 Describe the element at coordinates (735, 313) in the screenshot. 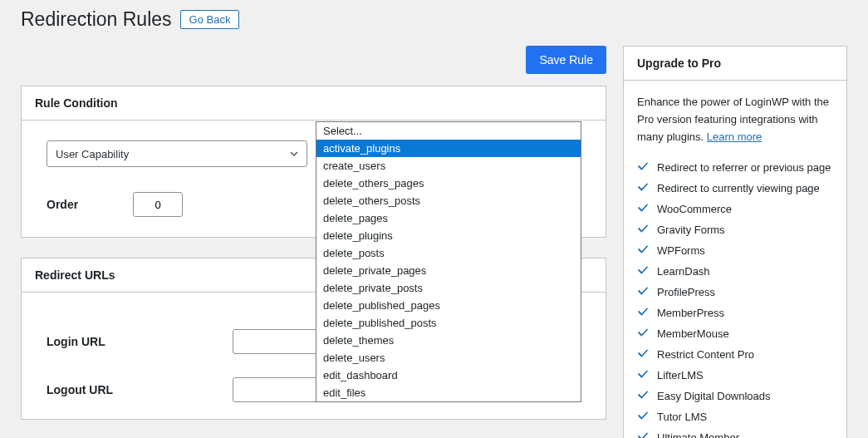

I see `feature-item: MemberPress` at that location.